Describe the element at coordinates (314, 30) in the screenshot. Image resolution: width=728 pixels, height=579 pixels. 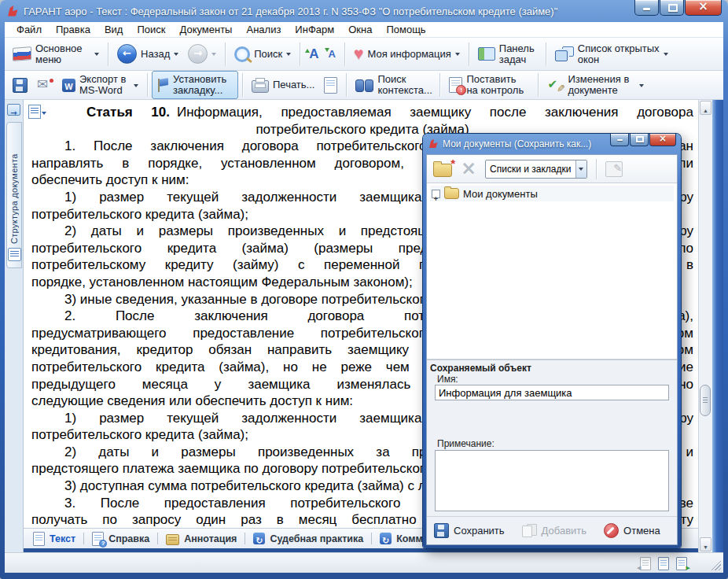
I see `menu-item-infarm: ИнФарм` at that location.